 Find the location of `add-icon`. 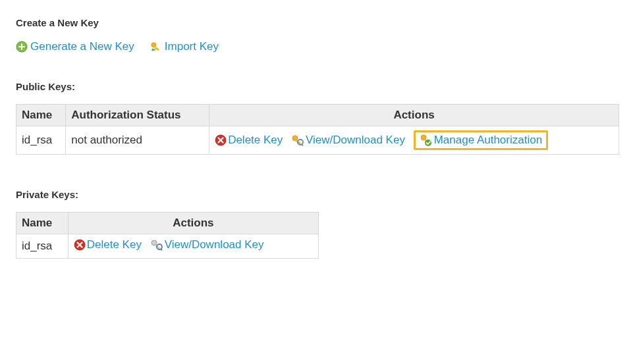

add-icon is located at coordinates (22, 47).